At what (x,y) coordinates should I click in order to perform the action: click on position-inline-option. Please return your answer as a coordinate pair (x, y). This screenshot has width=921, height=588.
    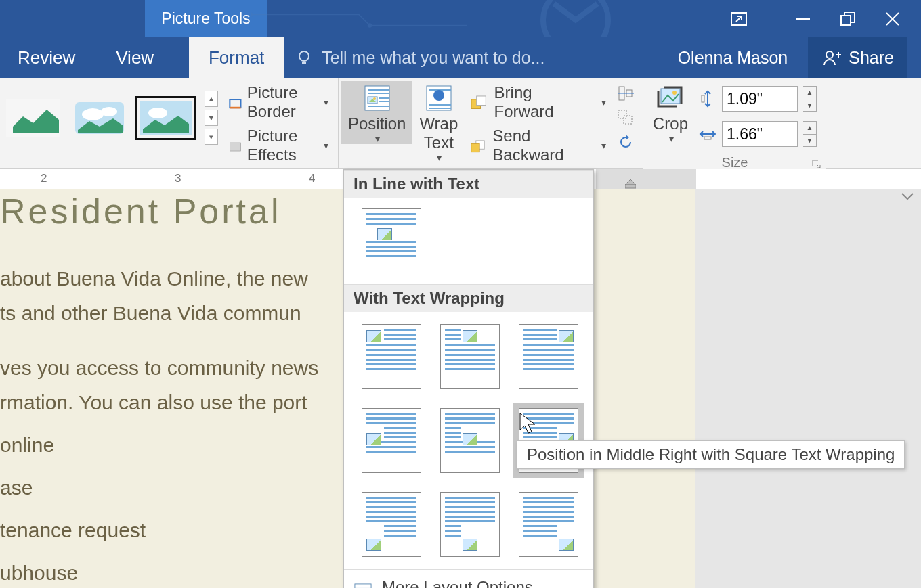
    Looking at the image, I should click on (391, 241).